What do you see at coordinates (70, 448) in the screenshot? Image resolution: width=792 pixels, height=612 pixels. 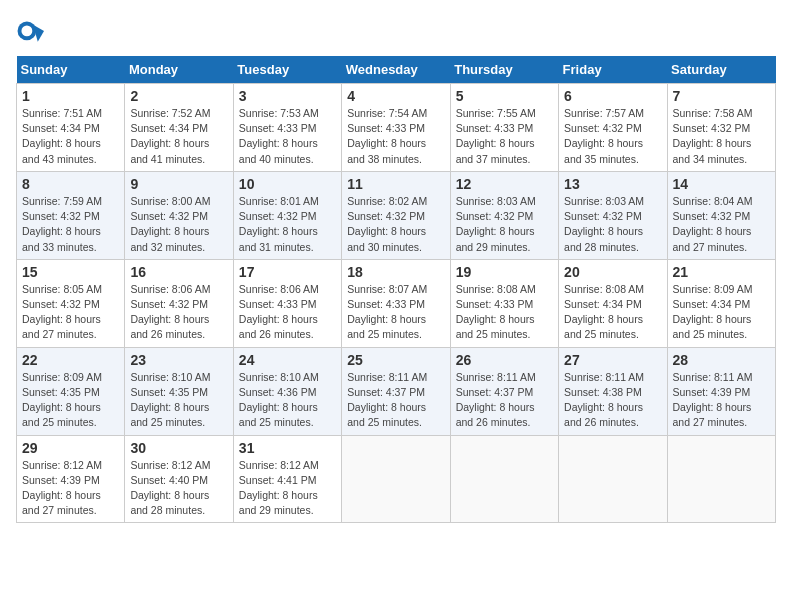 I see `day-number: 29` at bounding box center [70, 448].